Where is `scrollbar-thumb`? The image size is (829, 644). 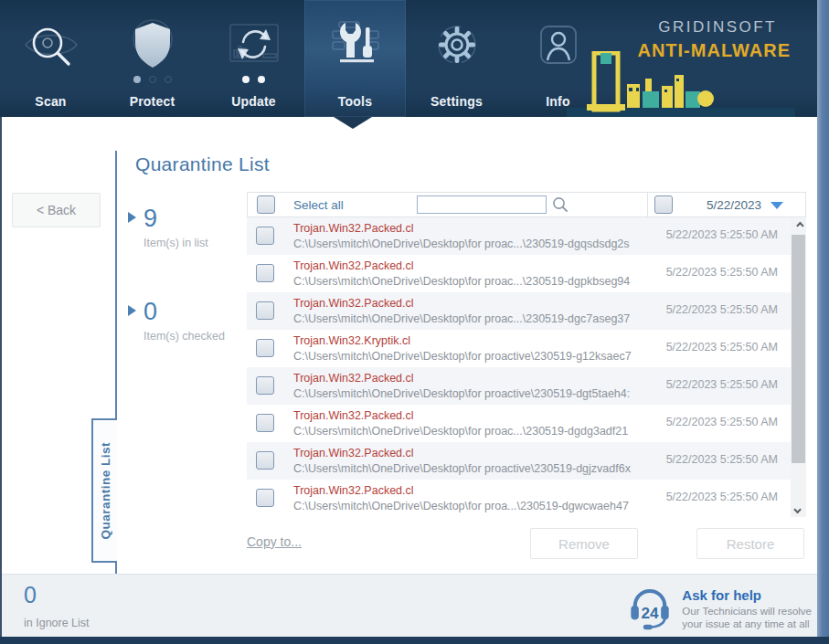 scrollbar-thumb is located at coordinates (799, 349).